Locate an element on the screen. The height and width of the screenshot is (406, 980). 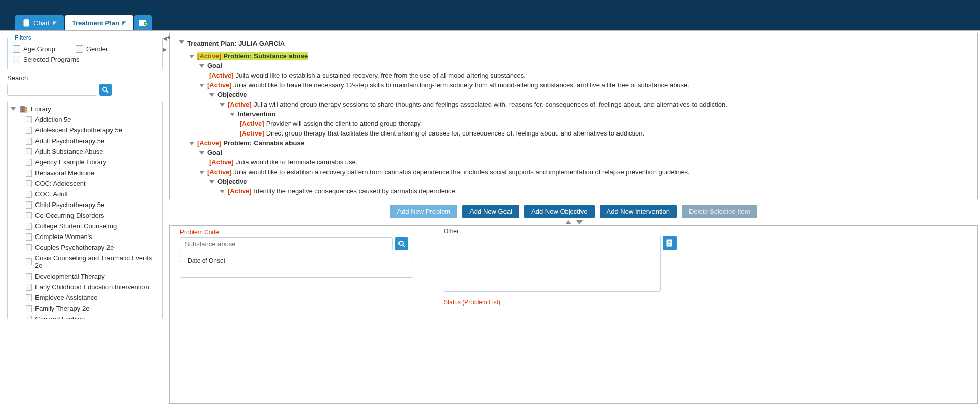
search-icon is located at coordinates (402, 244).